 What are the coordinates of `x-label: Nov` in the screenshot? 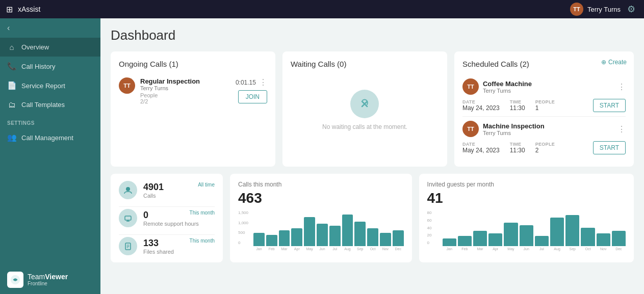 It's located at (385, 249).